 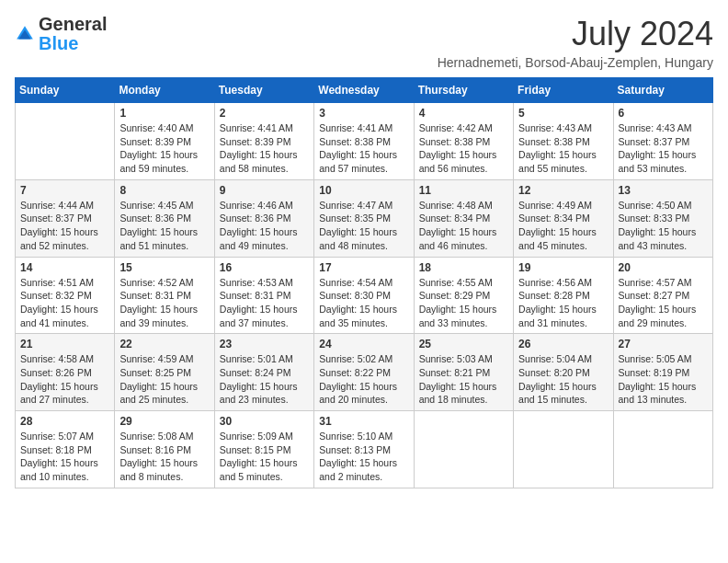 I want to click on cell-content: Sunrise: 4:59 AMSunset: 8:25 PMDaylight:…, so click(x=164, y=379).